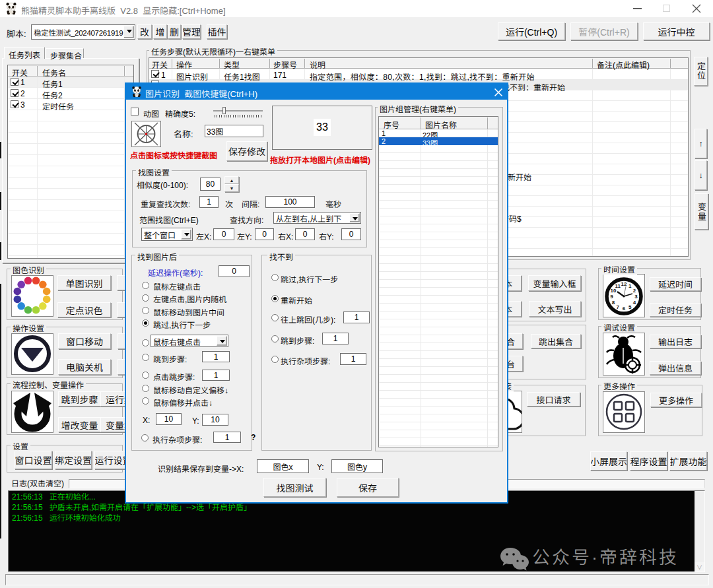 The height and width of the screenshot is (588, 713). Describe the element at coordinates (630, 308) in the screenshot. I see `svg-text: 5` at that location.